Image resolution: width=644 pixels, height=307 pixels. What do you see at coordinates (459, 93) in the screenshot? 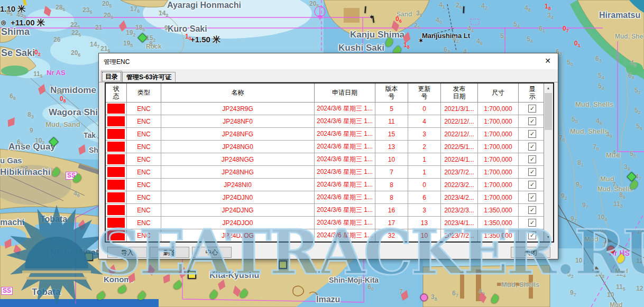
I see `column-header: 发布 日期` at bounding box center [459, 93].